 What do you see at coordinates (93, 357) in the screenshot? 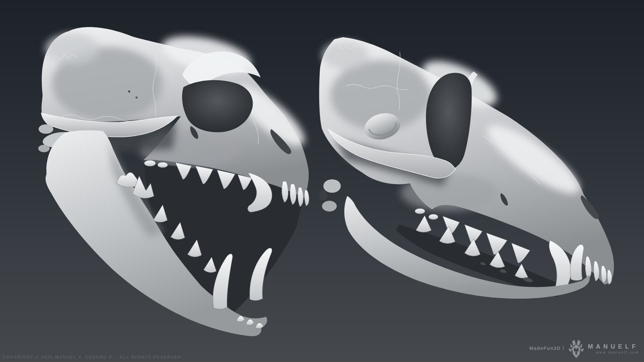
I see `copyright-text: COPYRIGHT © 2020 MANUEL F. CEDEÑO P. - A…` at bounding box center [93, 357].